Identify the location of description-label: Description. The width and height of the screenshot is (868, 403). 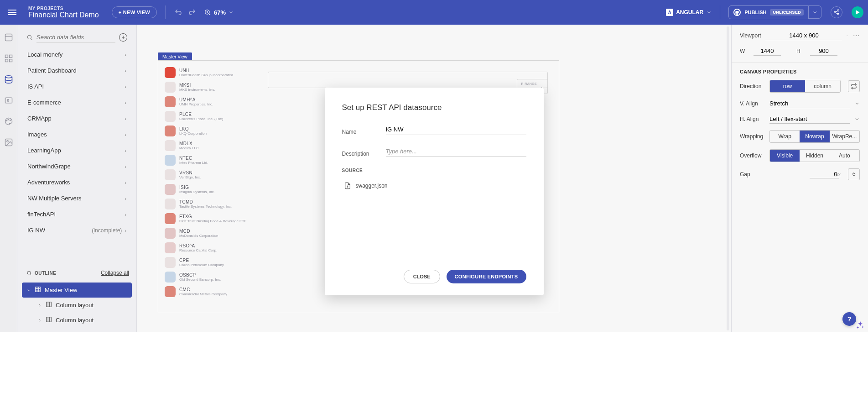
(362, 154).